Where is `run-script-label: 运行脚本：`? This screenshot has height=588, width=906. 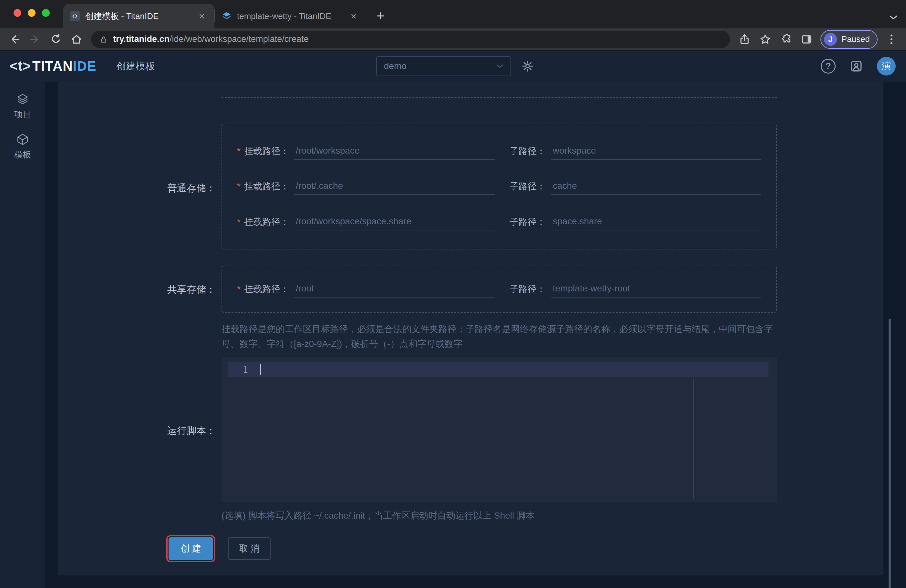 run-script-label: 运行脚本： is located at coordinates (167, 431).